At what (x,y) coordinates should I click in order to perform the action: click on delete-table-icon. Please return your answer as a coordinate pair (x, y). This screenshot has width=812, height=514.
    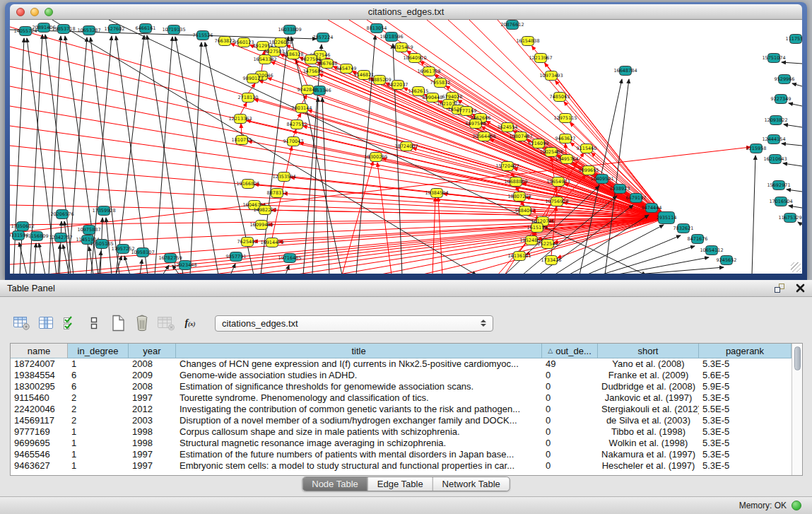
    Looking at the image, I should click on (166, 323).